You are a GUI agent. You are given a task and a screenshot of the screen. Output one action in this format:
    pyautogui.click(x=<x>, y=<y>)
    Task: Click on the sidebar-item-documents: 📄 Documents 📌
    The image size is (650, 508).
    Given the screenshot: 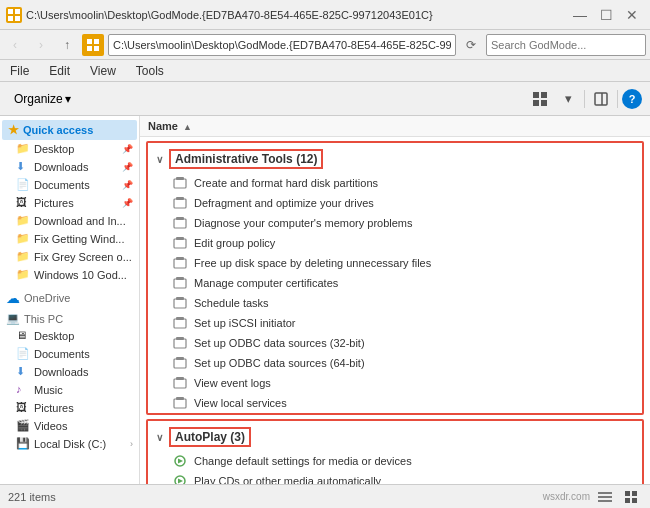 What is the action you would take?
    pyautogui.click(x=70, y=185)
    